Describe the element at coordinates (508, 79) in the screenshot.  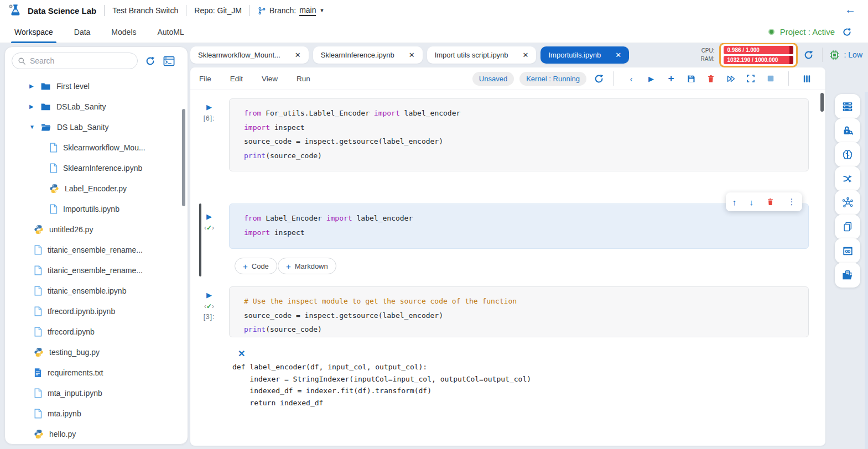
I see `notebook-menubar: FileEditViewRun Unsaved Kernel : Running…` at that location.